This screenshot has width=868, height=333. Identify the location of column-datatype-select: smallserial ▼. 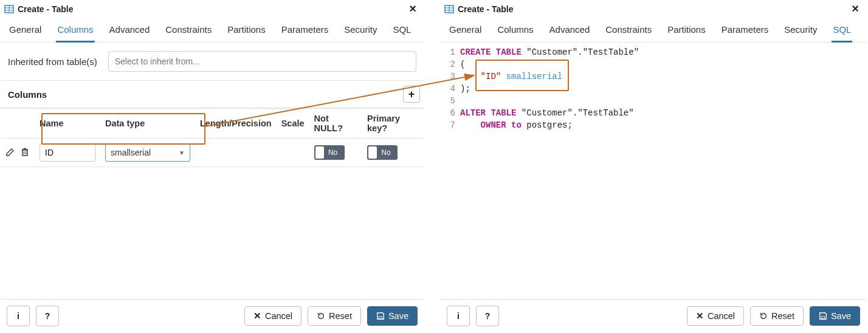
(148, 153).